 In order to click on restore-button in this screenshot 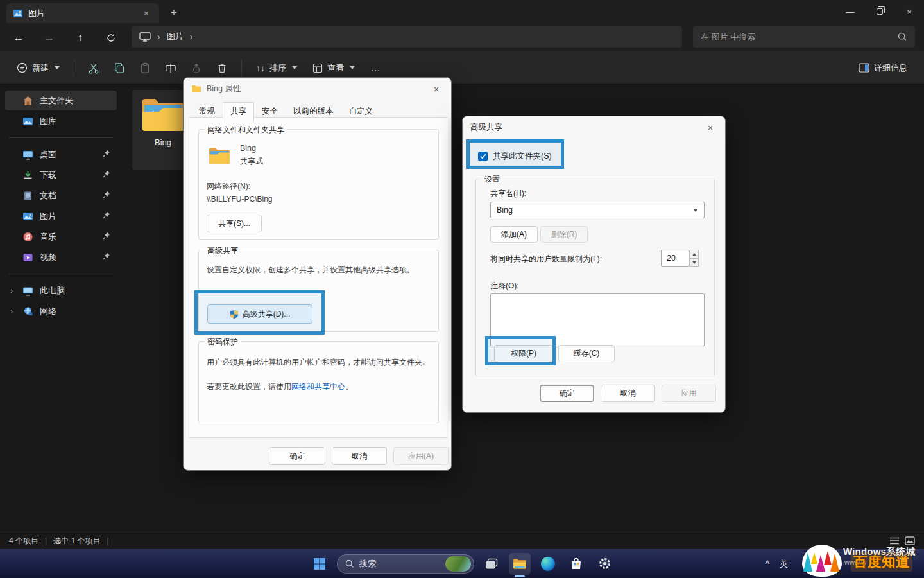, I will do `click(880, 12)`.